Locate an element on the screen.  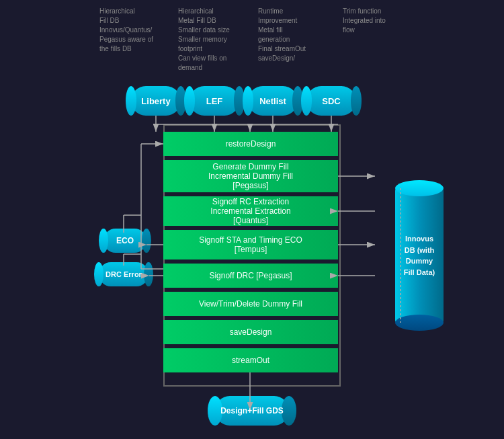
eco-label: ECO is located at coordinates (125, 241).